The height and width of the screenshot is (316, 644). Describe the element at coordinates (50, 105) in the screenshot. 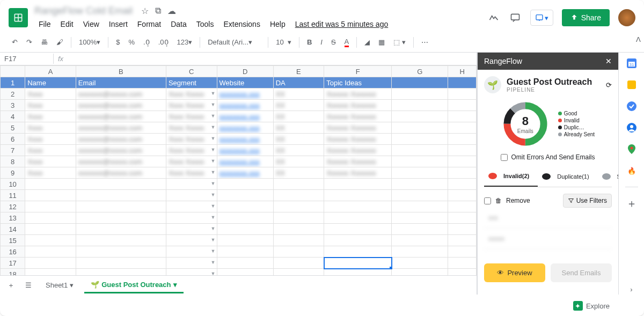

I see `cell: Xxxx` at that location.